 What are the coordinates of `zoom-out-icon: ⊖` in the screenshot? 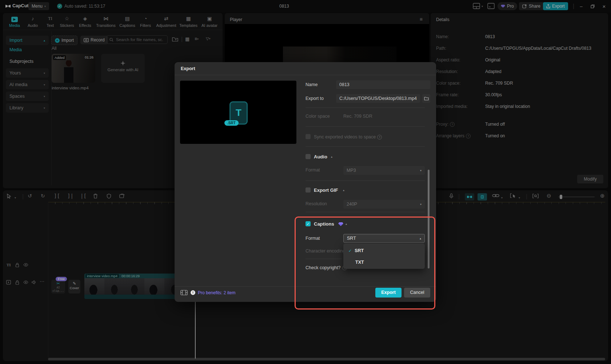 It's located at (549, 196).